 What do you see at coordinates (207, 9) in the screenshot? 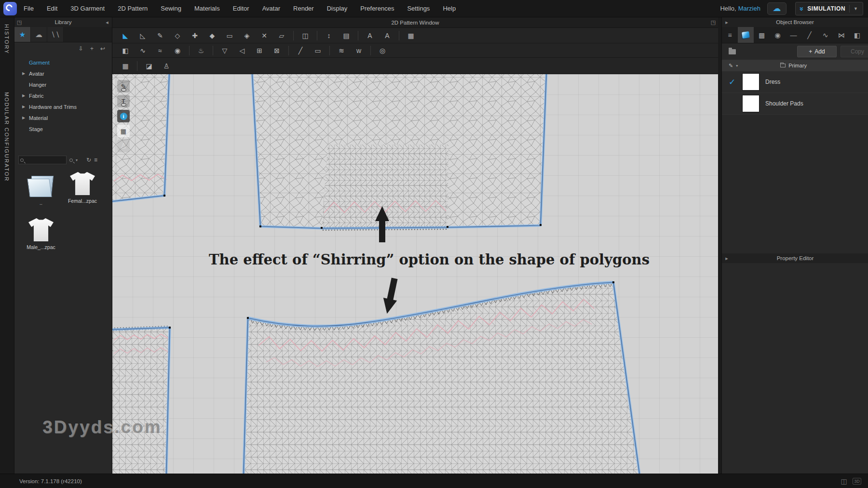
I see `menu-materials: Materials` at bounding box center [207, 9].